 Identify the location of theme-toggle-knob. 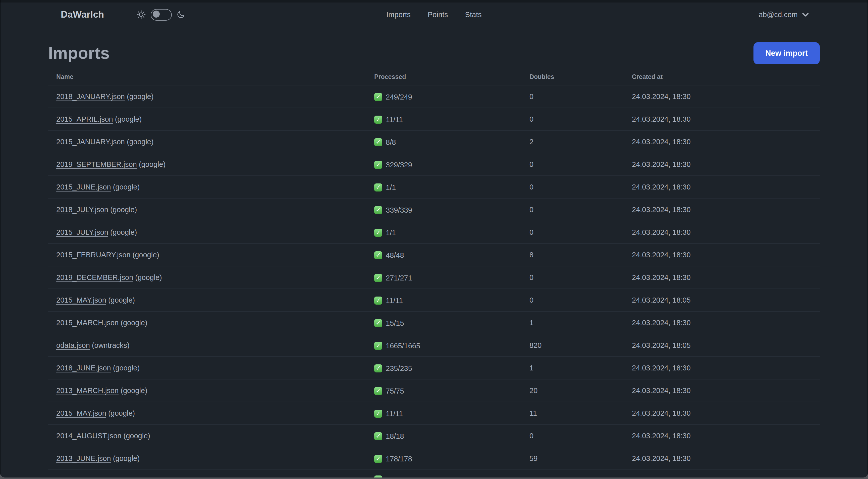
(156, 14).